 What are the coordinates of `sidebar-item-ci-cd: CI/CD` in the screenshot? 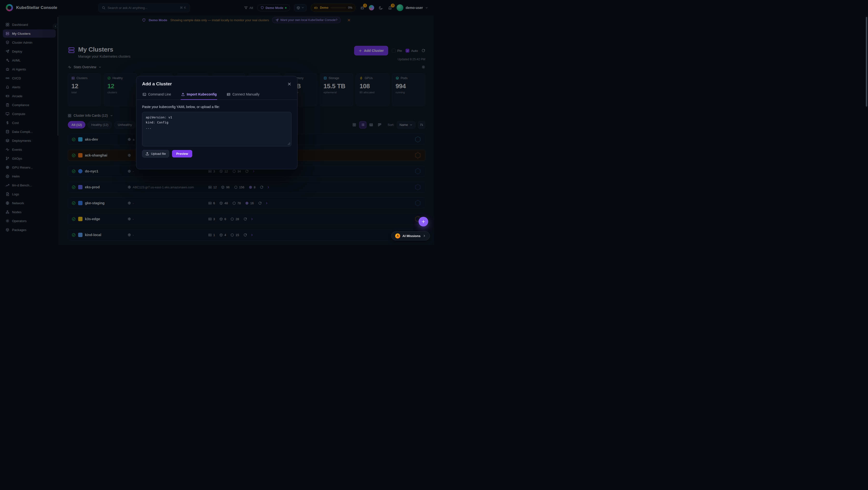 It's located at (29, 78).